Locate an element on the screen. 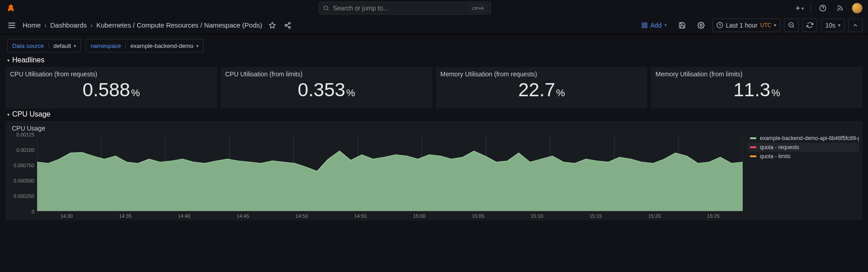  news-icon is located at coordinates (840, 8).